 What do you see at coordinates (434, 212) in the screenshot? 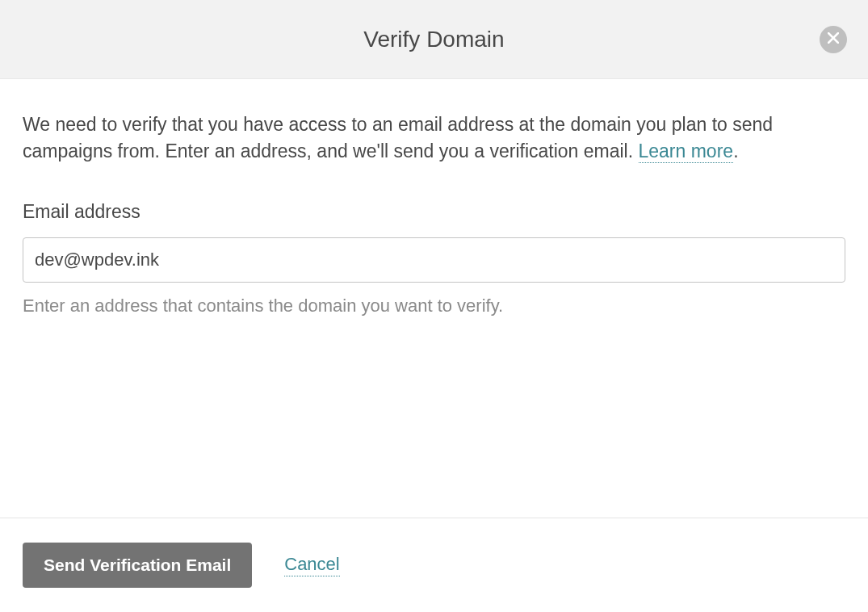
I see `email-label: Email address` at bounding box center [434, 212].